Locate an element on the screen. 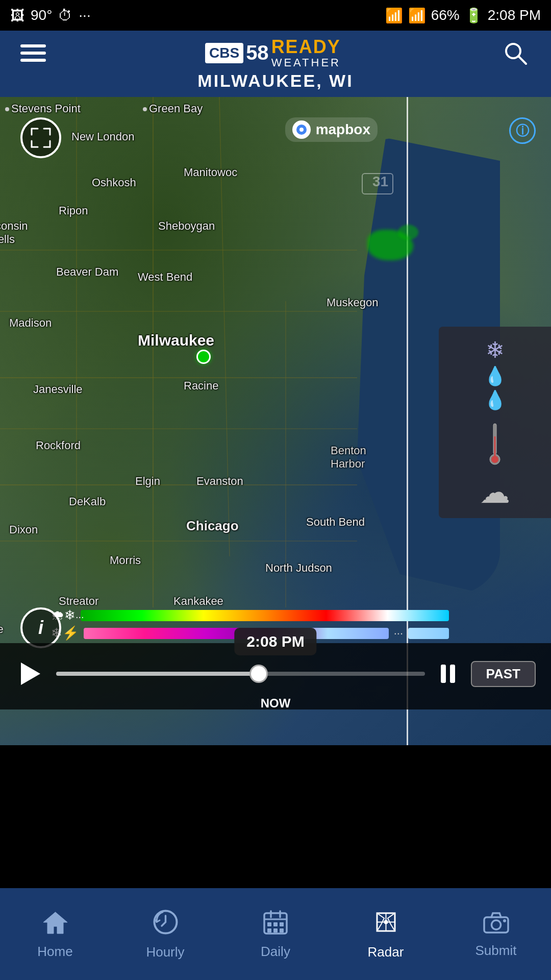 The width and height of the screenshot is (551, 980). city-madison: Madison is located at coordinates (31, 323).